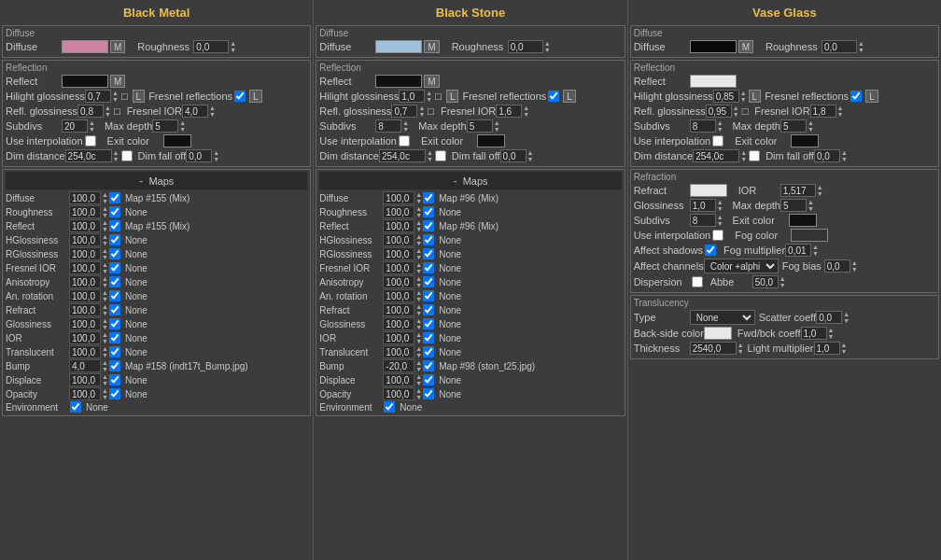 This screenshot has height=560, width=941. What do you see at coordinates (718, 235) in the screenshot?
I see `use-interp-check-r` at bounding box center [718, 235].